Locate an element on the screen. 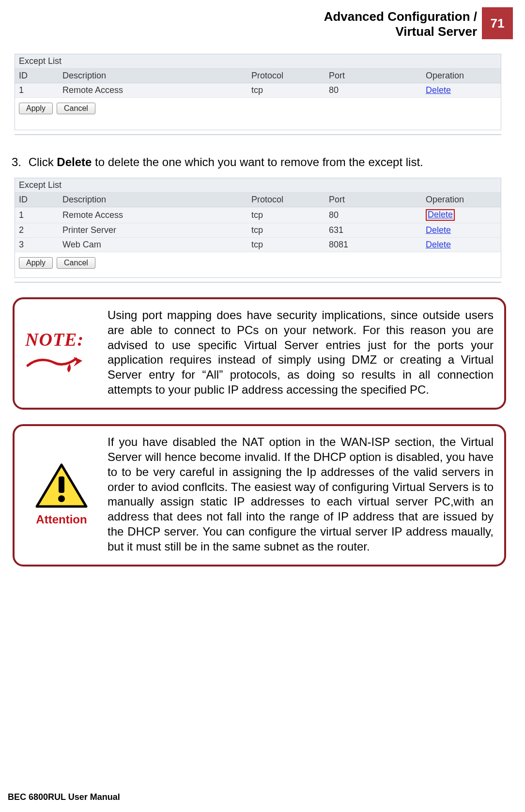 The width and height of the screenshot is (525, 812). except-list-table-2: ID Description Protocol Port Operation 1… is located at coordinates (258, 223).